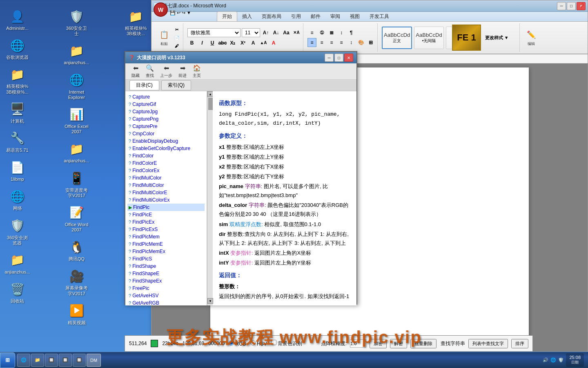 The height and width of the screenshot is (368, 588). I want to click on toc-item-findshapee: ? FindShapeE, so click(166, 274).